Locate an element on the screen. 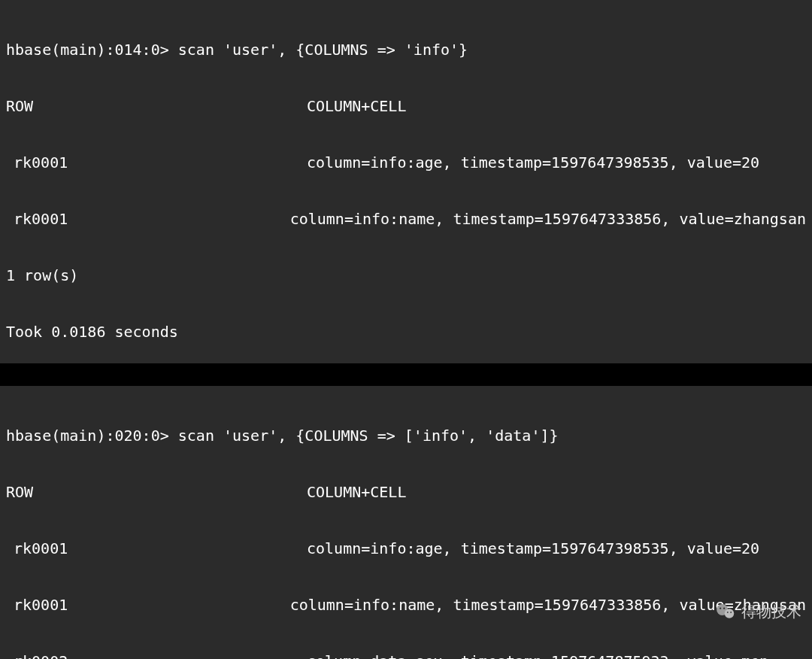 The image size is (812, 659). table-row: rk0002column=data:sex, timestamp=1597647… is located at coordinates (406, 656).